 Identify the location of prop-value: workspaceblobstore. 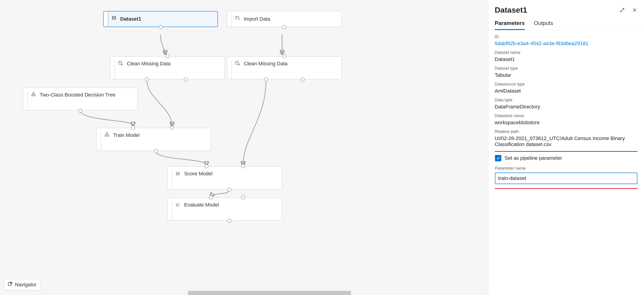
(566, 123).